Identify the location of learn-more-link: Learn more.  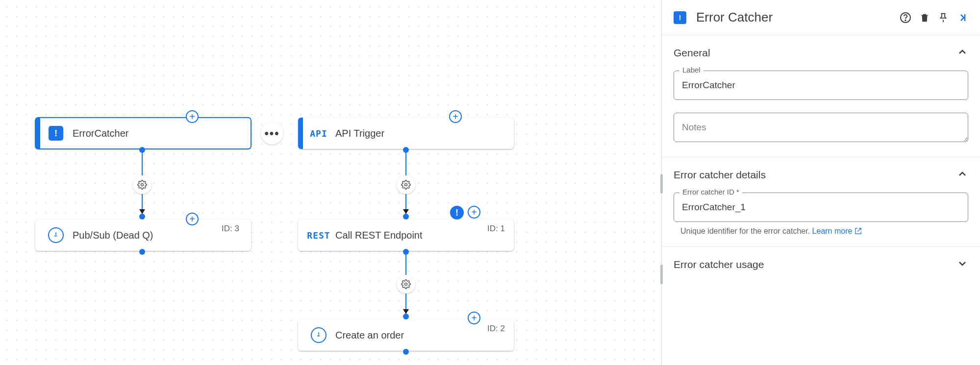
(837, 231).